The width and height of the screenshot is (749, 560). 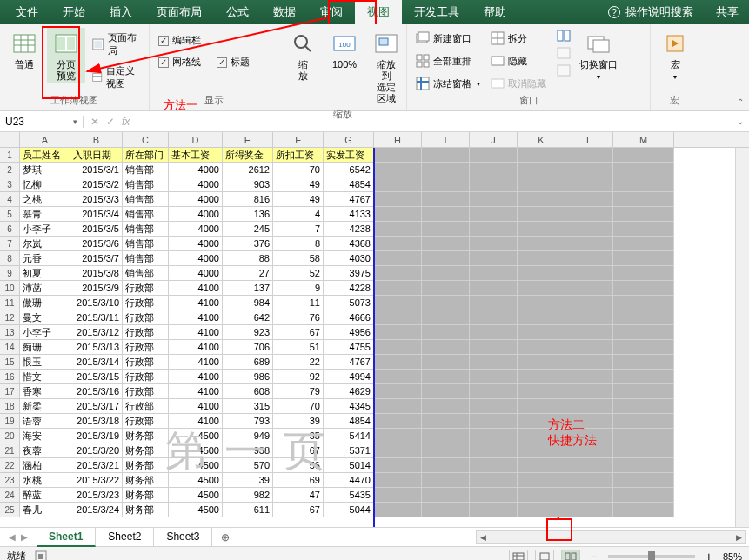 I want to click on row-header-17: 17, so click(x=10, y=391).